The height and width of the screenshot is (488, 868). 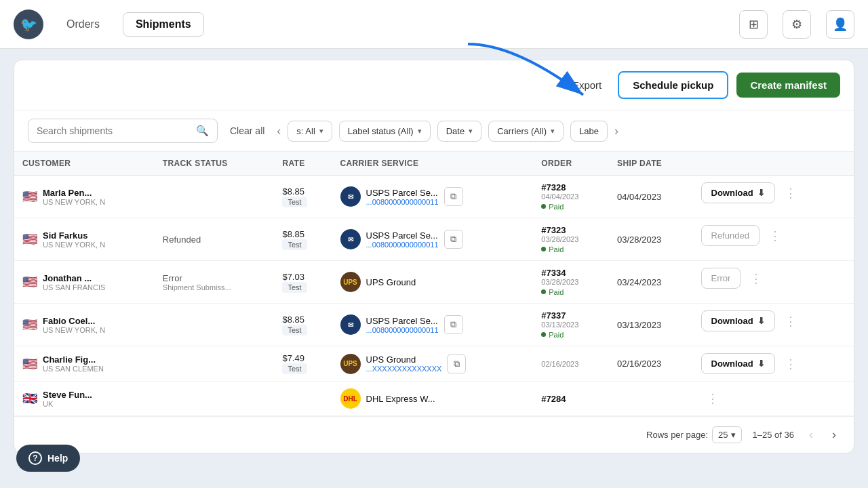 I want to click on clear-all-button: Clear all, so click(x=247, y=131).